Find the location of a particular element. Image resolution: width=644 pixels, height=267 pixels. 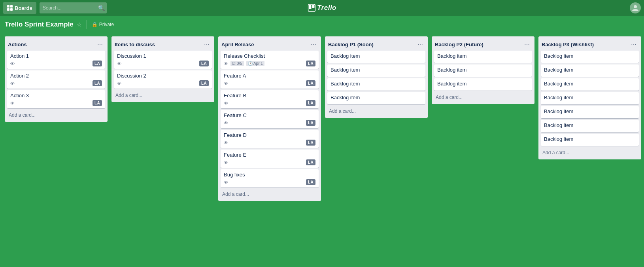

card-footer: 👁☑ 0/5🕐 Apr 1LA is located at coordinates (270, 63).